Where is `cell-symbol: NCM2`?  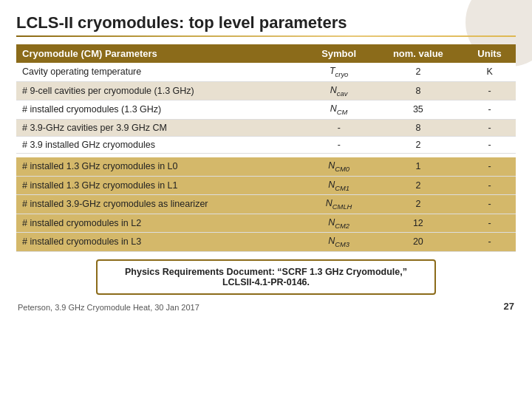 cell-symbol: NCM2 is located at coordinates (339, 223).